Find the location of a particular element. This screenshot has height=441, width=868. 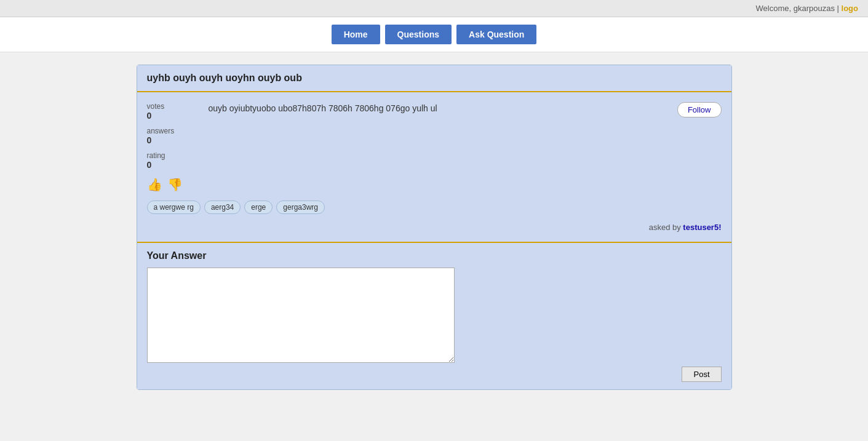

question-title: uyhb ouyh ouyh uoyhn ouyb oub is located at coordinates (434, 79).